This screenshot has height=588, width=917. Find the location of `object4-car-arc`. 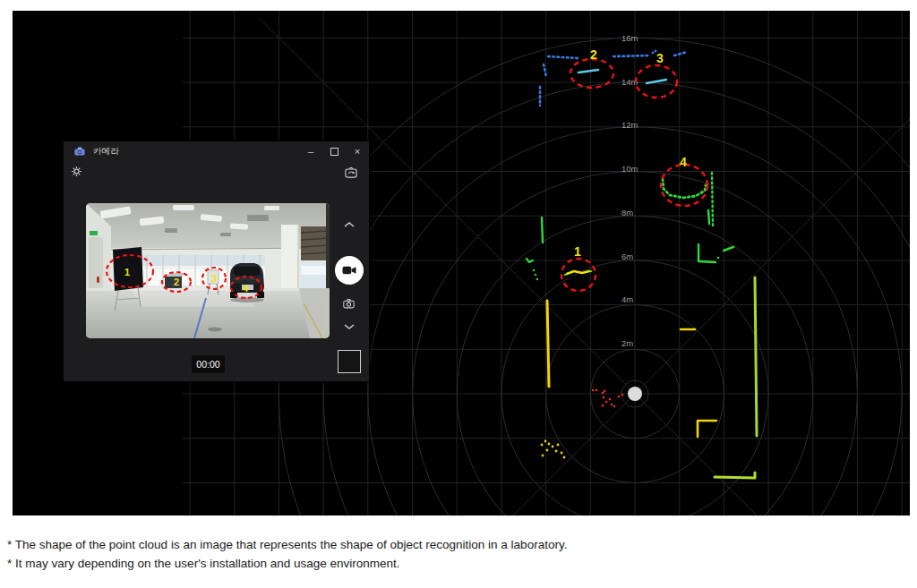

object4-car-arc is located at coordinates (684, 188).